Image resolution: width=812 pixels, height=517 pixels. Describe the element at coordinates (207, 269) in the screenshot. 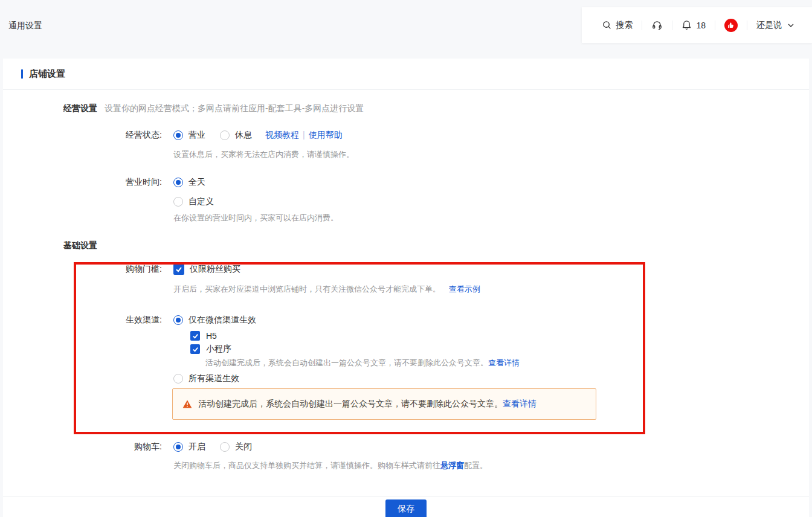

I see `checkbox-fans-only: 仅限粉丝购买` at that location.